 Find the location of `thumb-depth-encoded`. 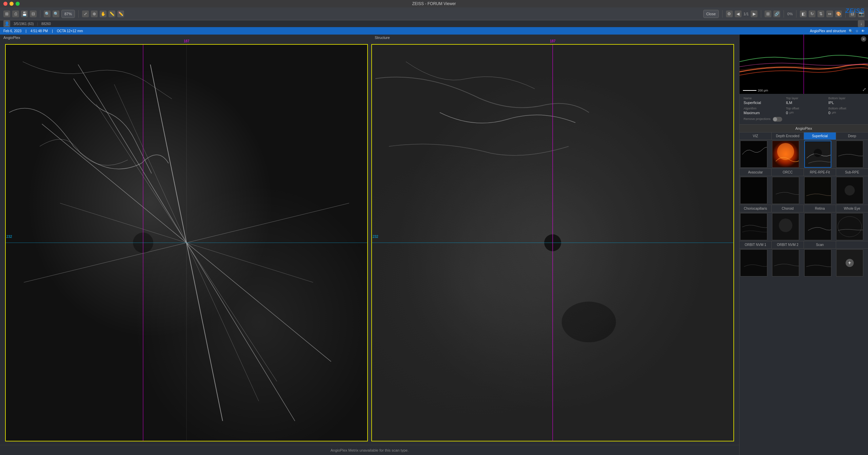

thumb-depth-encoded is located at coordinates (786, 154).